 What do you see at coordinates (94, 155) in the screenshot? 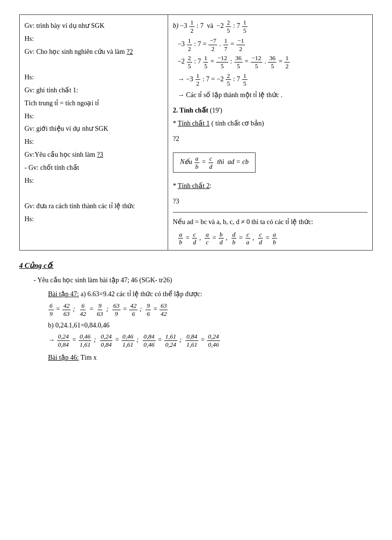
I see `gv-line-6: Gv:Yêu cầu học sinh làm ?3` at bounding box center [94, 155].